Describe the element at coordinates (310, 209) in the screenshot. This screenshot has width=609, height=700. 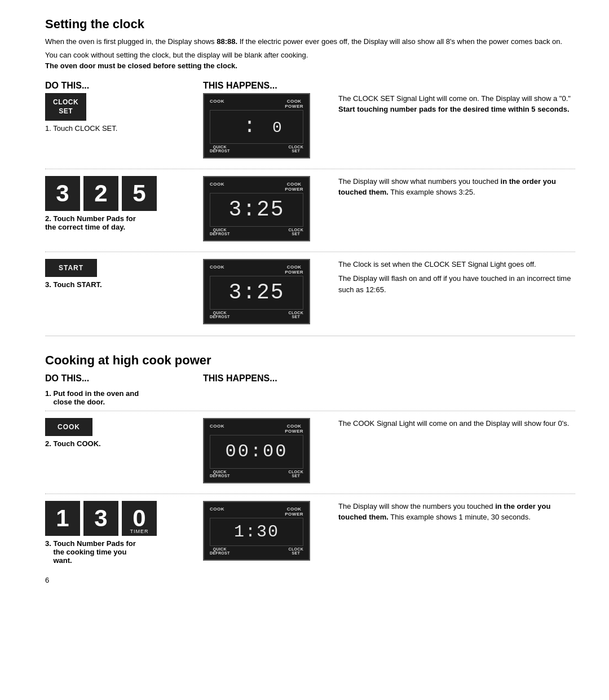
I see `clock-step-2: 3 2 5 2. Touch Number Pads forthe correc…` at that location.